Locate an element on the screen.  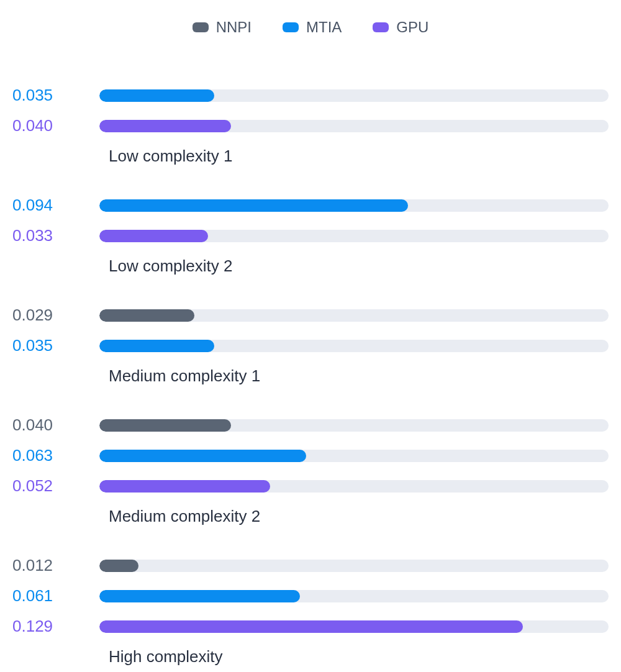
bar-row: 0.029 is located at coordinates (310, 316).